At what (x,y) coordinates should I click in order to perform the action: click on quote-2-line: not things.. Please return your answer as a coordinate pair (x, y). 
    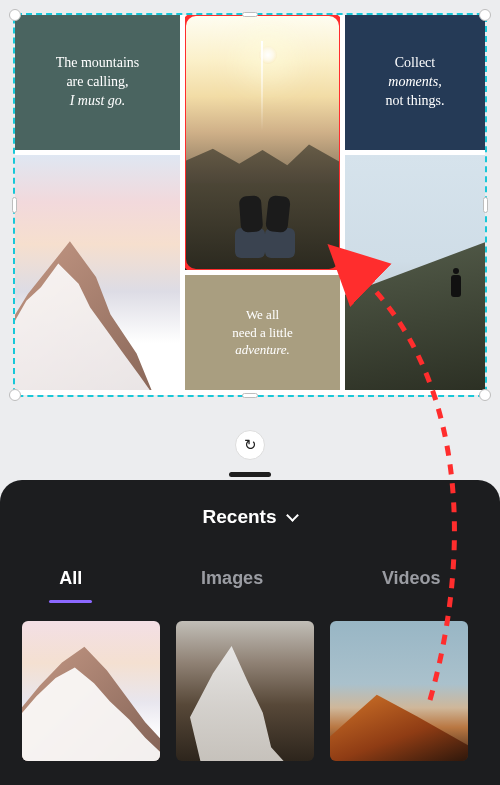
    Looking at the image, I should click on (414, 102).